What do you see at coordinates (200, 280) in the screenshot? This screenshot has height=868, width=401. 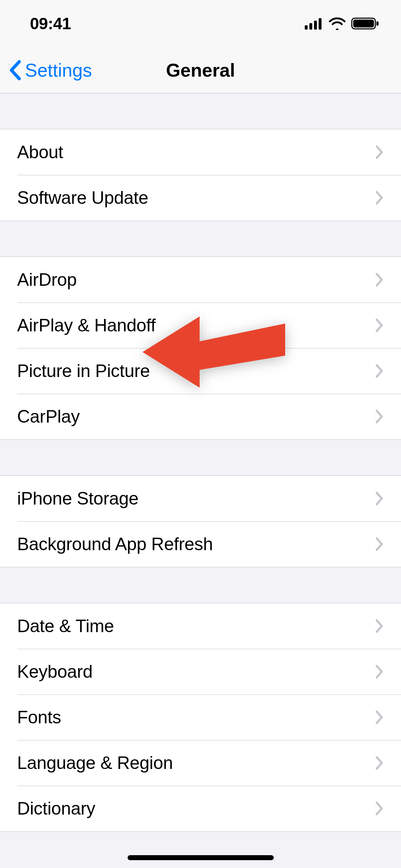 I see `row-airdrop: AirDrop` at bounding box center [200, 280].